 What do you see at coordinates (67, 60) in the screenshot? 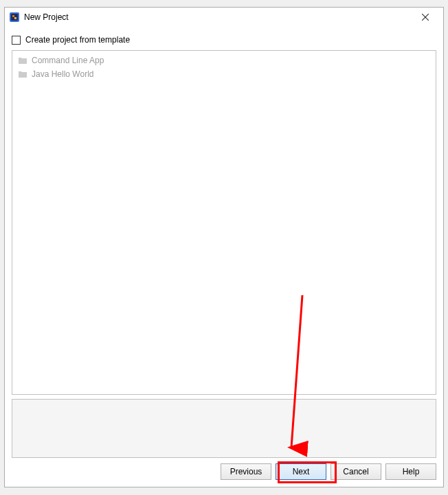
I see `template-item-label: Command Line App` at bounding box center [67, 60].